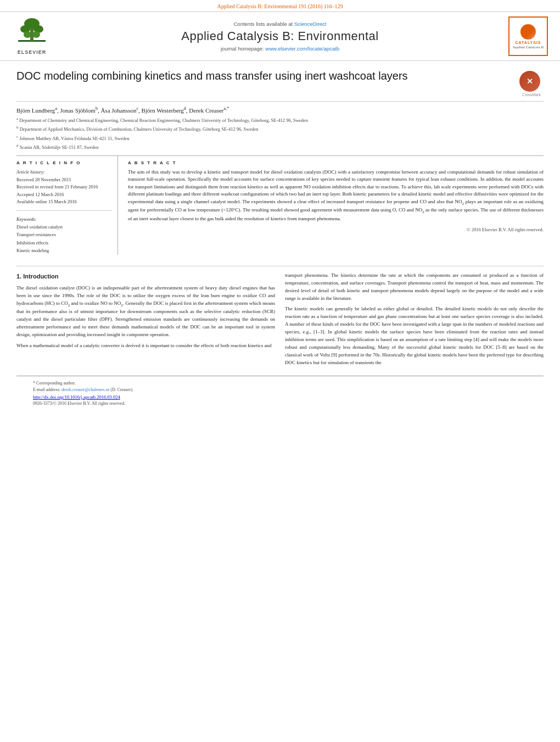  What do you see at coordinates (528, 36) in the screenshot?
I see `catalysis-logo-box: CATALYSIS Applied Catalysis B` at bounding box center [528, 36].